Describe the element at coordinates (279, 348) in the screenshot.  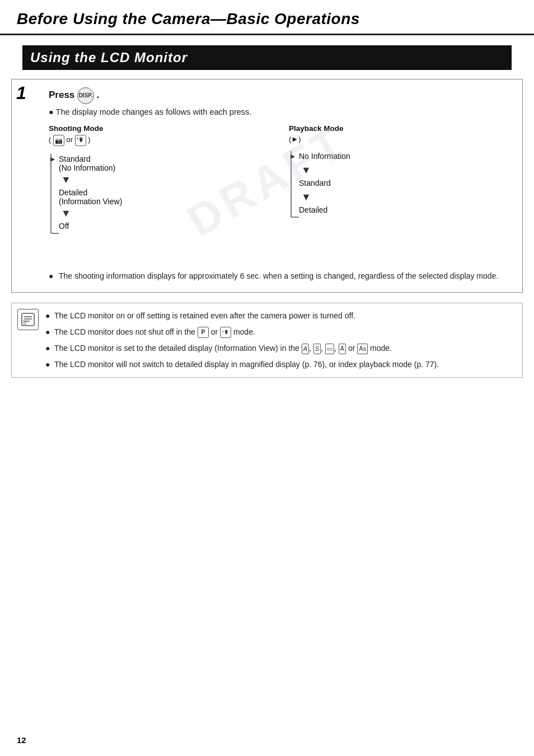
I see `note-item-3: The LCD monitor is set to the detailed d…` at that location.